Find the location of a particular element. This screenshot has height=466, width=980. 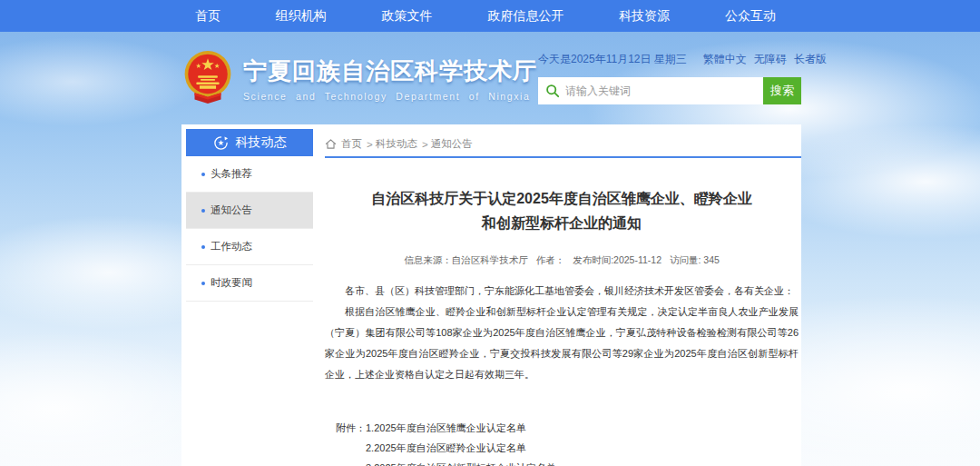

top-navigation: 首页 组织机构 政策文件 政府信息公开 科技资源 公众互动 is located at coordinates (490, 16).